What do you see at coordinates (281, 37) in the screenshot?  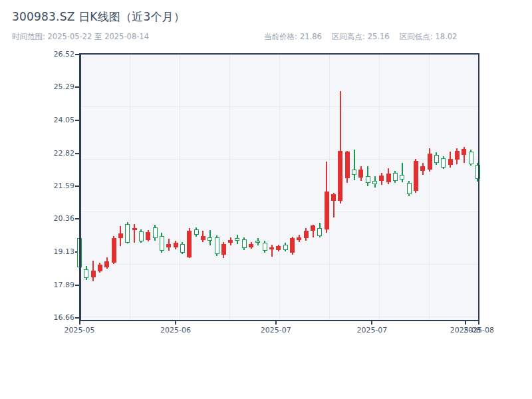 I see `stat-label: 当前价格:` at bounding box center [281, 37].